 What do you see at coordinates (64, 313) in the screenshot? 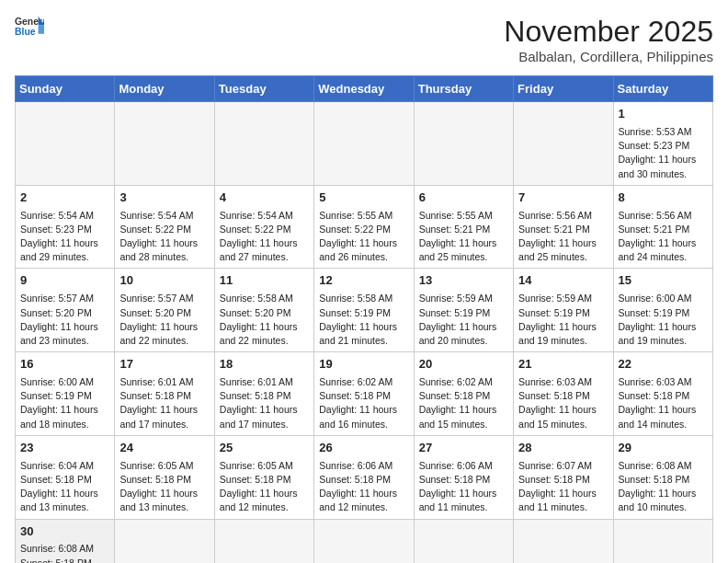
I see `sunset-text: Sunset: 5:20 PM` at bounding box center [64, 313].